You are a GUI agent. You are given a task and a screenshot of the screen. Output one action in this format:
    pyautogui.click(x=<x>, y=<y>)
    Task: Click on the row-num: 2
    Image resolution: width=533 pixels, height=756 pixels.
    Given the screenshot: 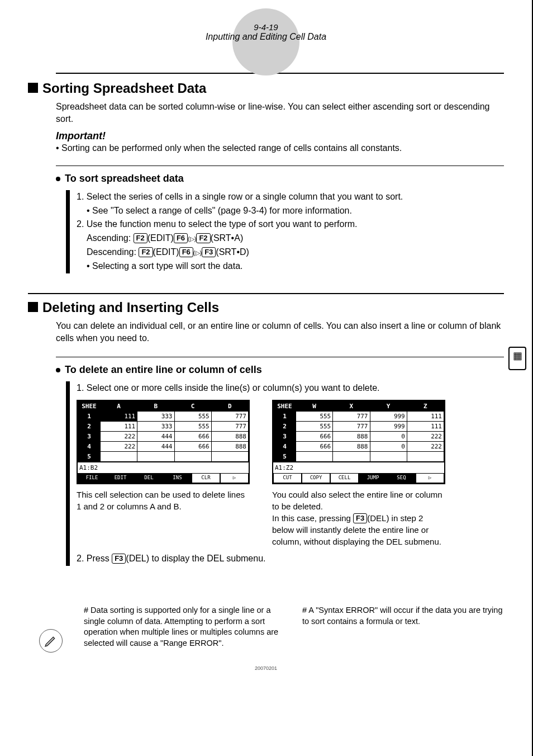 What is the action you would take?
    pyautogui.click(x=89, y=427)
    